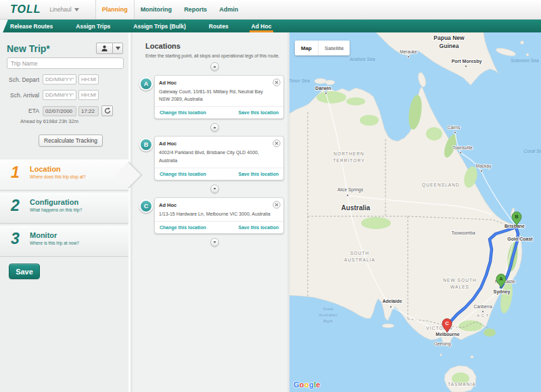  I want to click on tab-reports: Reports, so click(195, 9).